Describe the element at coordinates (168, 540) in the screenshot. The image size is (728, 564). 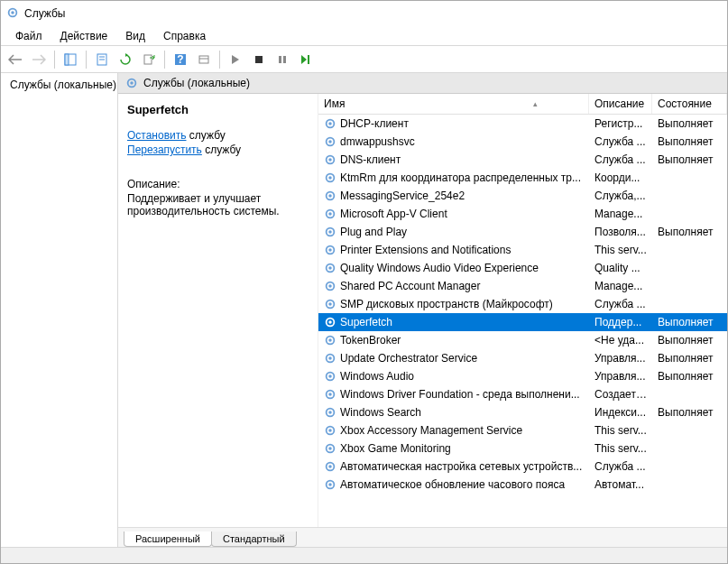
I see `tab-extended: Расширенный` at that location.